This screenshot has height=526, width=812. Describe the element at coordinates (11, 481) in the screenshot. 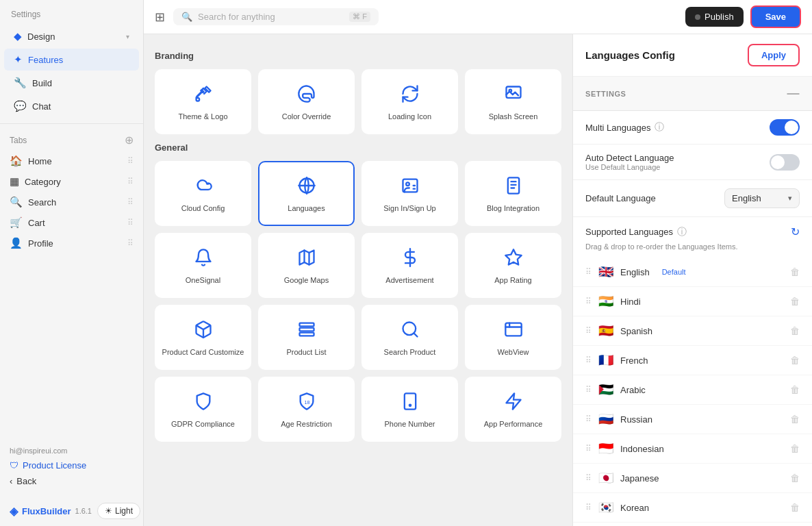

I see `back-arrow-icon: ‹` at that location.